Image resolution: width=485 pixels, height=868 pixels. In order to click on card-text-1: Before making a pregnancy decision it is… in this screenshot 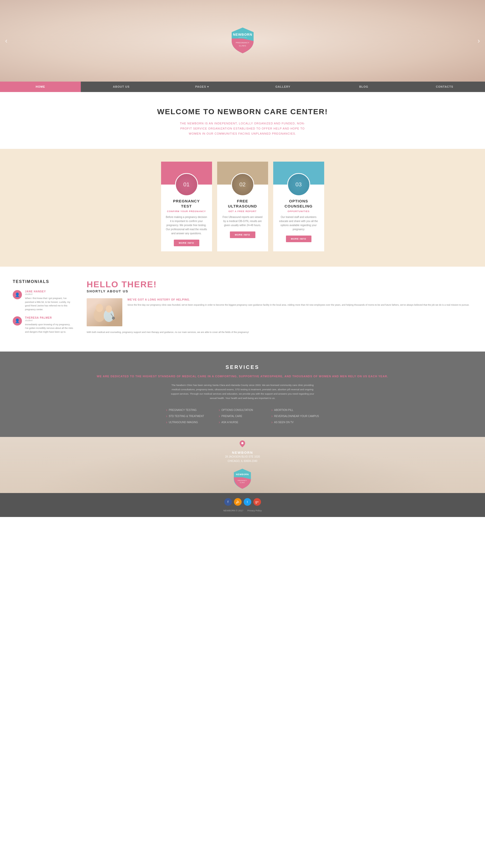, I will do `click(187, 225)`.